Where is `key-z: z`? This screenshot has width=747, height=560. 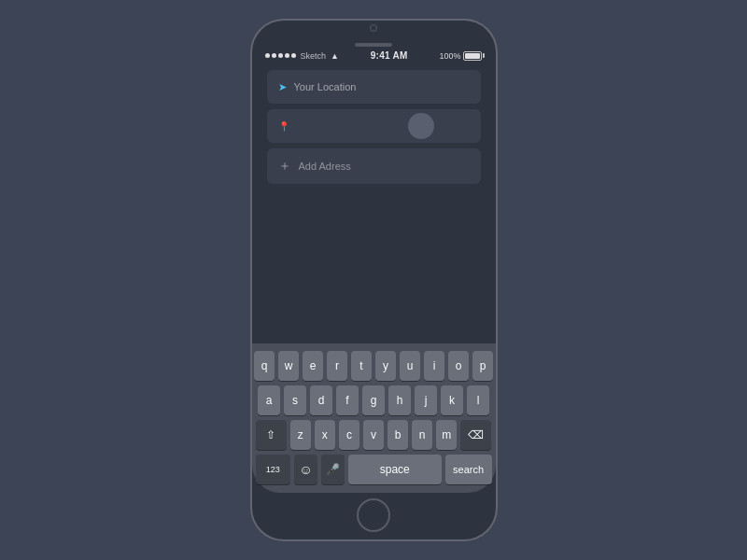
key-z: z is located at coordinates (301, 435).